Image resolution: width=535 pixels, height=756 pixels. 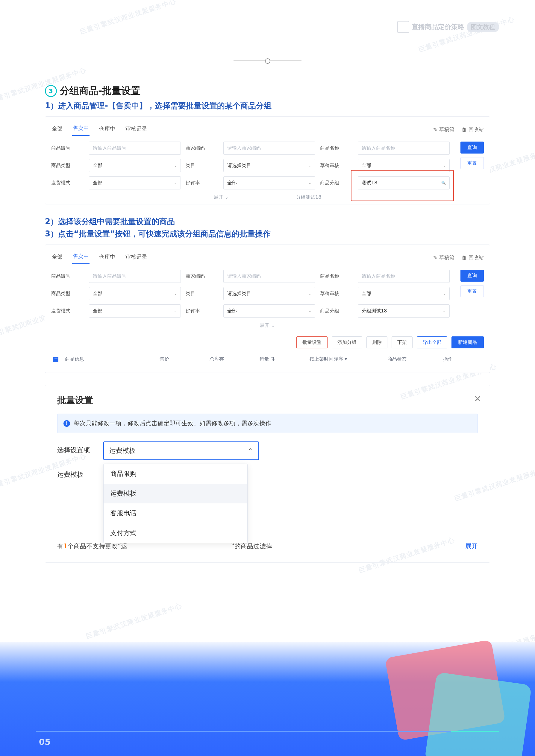 What do you see at coordinates (269, 183) in the screenshot?
I see `select-rate: 全部⌄` at bounding box center [269, 183].